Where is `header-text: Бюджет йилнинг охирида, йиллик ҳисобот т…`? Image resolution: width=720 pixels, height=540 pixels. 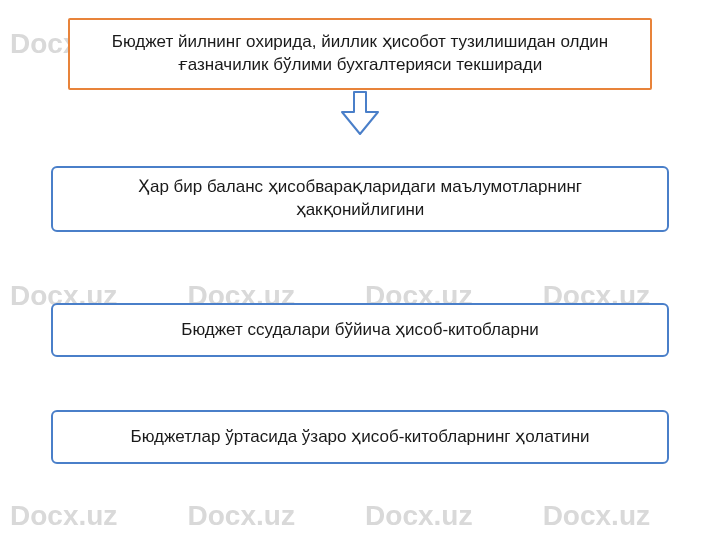 header-text: Бюджет йилнинг охирида, йиллик ҳисобот т… is located at coordinates (360, 54).